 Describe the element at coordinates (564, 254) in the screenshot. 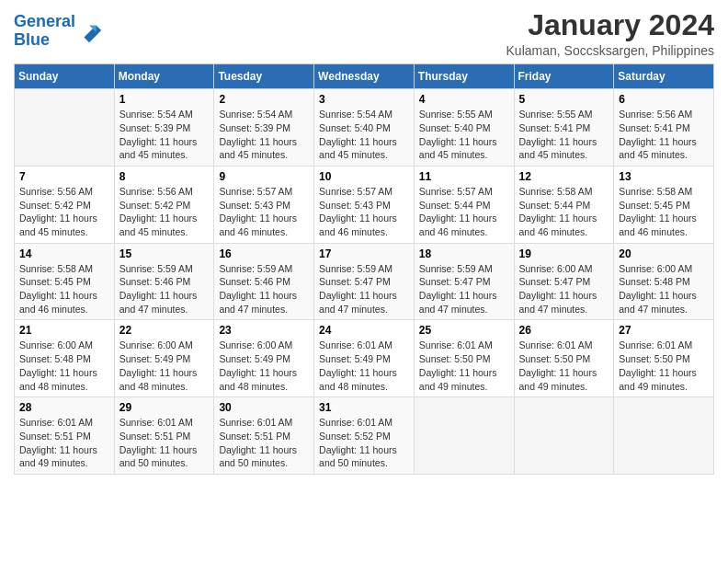

I see `day-number: 19` at that location.